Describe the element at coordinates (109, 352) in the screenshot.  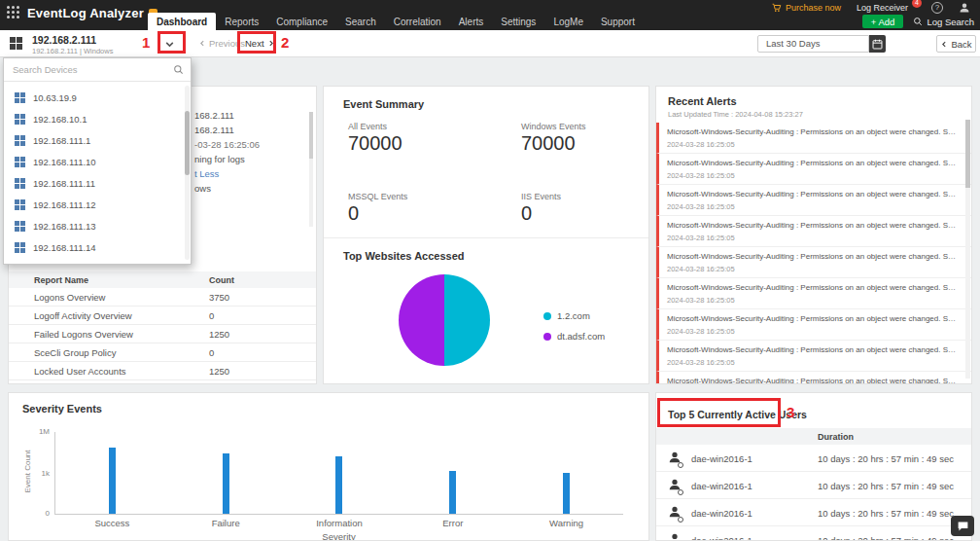
I see `report-name-cell: SceCli Group Policy` at that location.